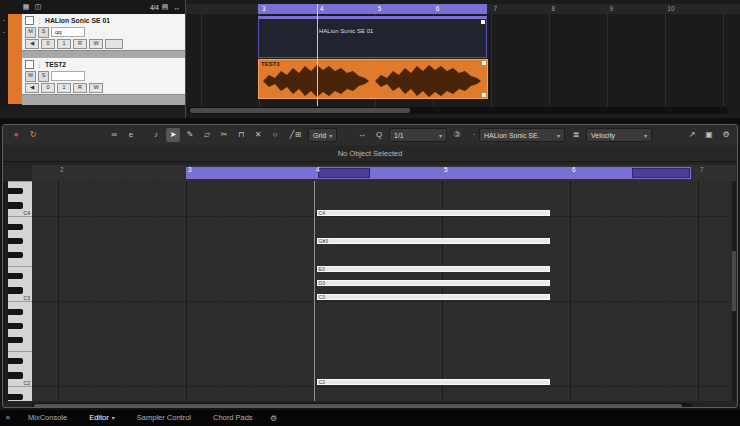 The image size is (740, 426). What do you see at coordinates (233, 418) in the screenshot?
I see `tab-chord-pads: Chord Pads` at bounding box center [233, 418].